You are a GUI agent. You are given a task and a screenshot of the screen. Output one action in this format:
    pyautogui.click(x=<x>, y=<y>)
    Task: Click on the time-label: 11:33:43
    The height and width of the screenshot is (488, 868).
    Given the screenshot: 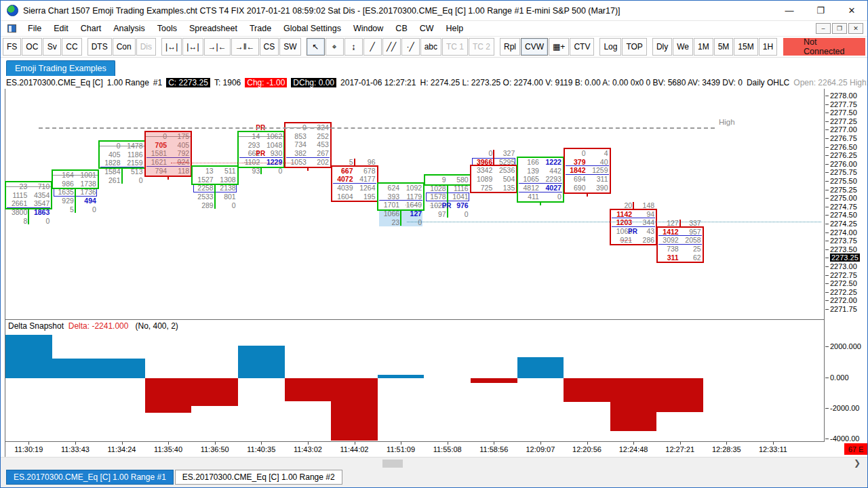 What is the action you would take?
    pyautogui.click(x=75, y=449)
    